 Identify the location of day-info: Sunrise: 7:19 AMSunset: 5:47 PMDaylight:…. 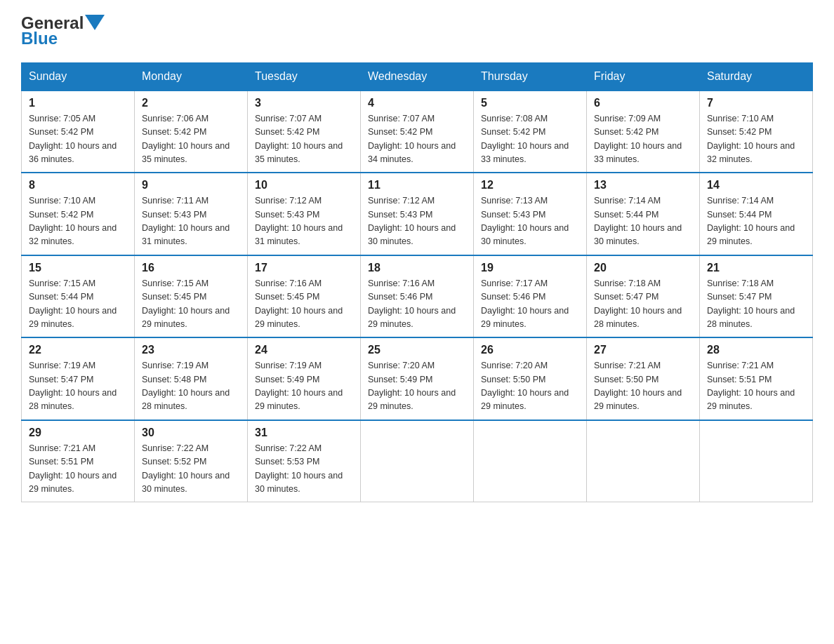
(78, 387).